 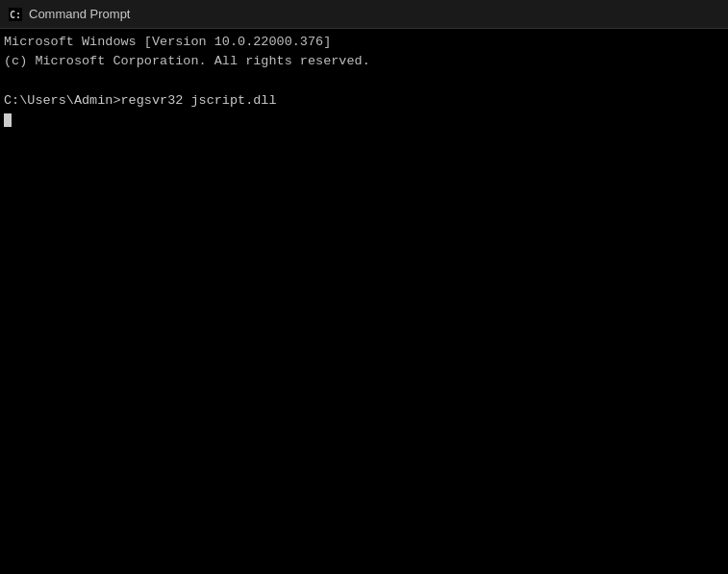 What do you see at coordinates (364, 101) in the screenshot?
I see `terminal-line-prompt: C:\Users\Admin>regsvr32 jscript.dll` at bounding box center [364, 101].